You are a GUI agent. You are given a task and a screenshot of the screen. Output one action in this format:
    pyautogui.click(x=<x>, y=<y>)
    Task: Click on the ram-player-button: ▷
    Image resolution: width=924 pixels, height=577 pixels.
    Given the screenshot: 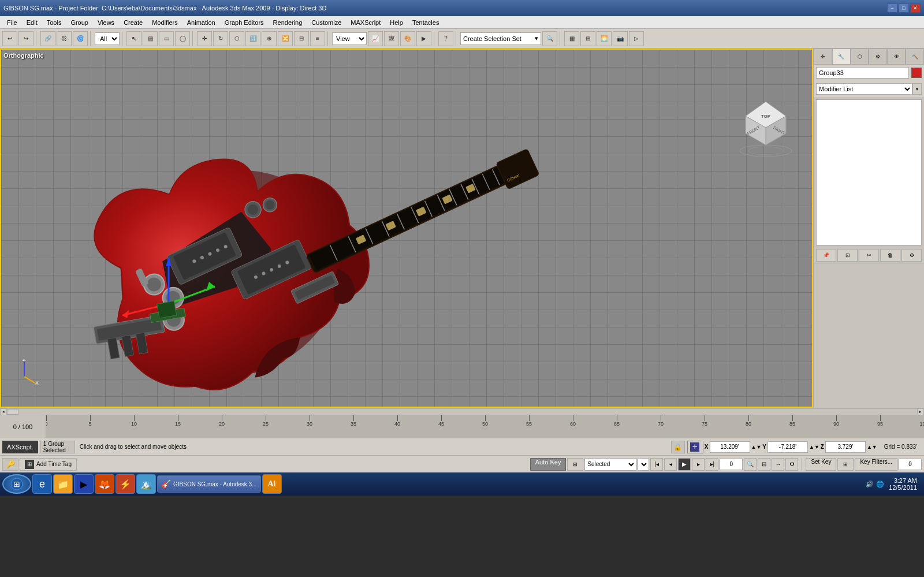 What is the action you would take?
    pyautogui.click(x=636, y=39)
    